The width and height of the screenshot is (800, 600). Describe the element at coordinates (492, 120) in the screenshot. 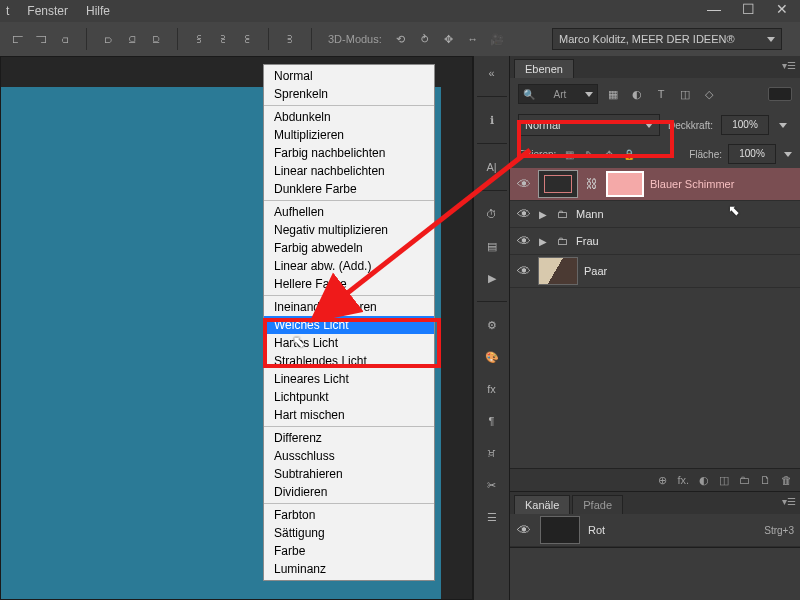

I see `info-panel-icon: ℹ` at that location.